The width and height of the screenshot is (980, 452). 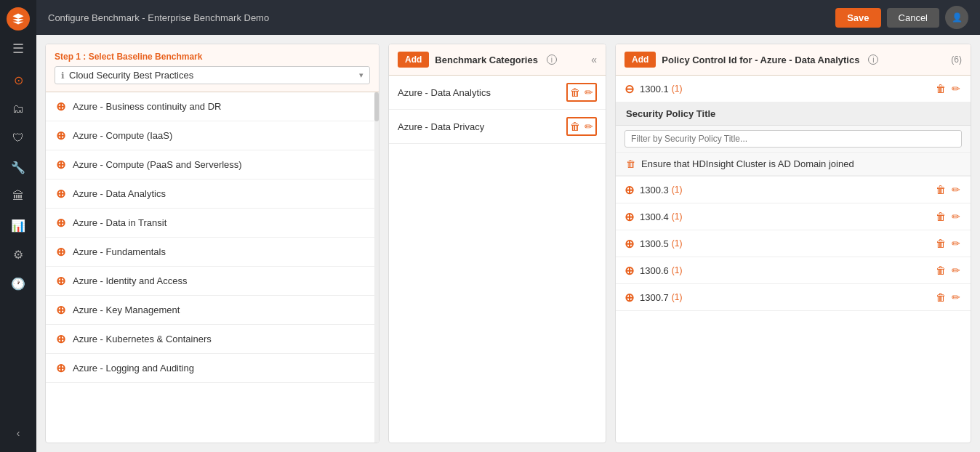 What do you see at coordinates (212, 76) in the screenshot?
I see `benchmark-dropdown: ℹ Cloud Security Best Practices ▾` at bounding box center [212, 76].